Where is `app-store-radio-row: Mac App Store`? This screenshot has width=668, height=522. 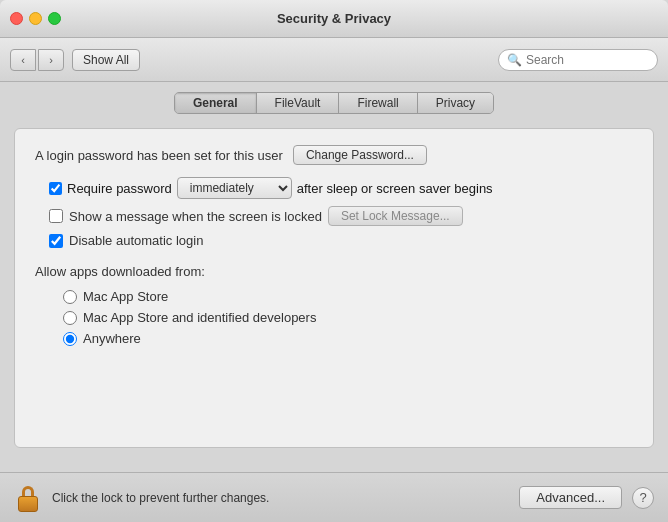
app-store-radio-row: Mac App Store is located at coordinates (348, 296).